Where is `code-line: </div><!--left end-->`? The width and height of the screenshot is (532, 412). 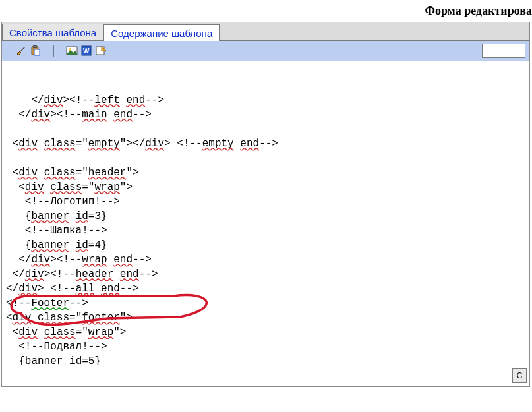 code-line: </div><!--left end--> is located at coordinates (266, 100).